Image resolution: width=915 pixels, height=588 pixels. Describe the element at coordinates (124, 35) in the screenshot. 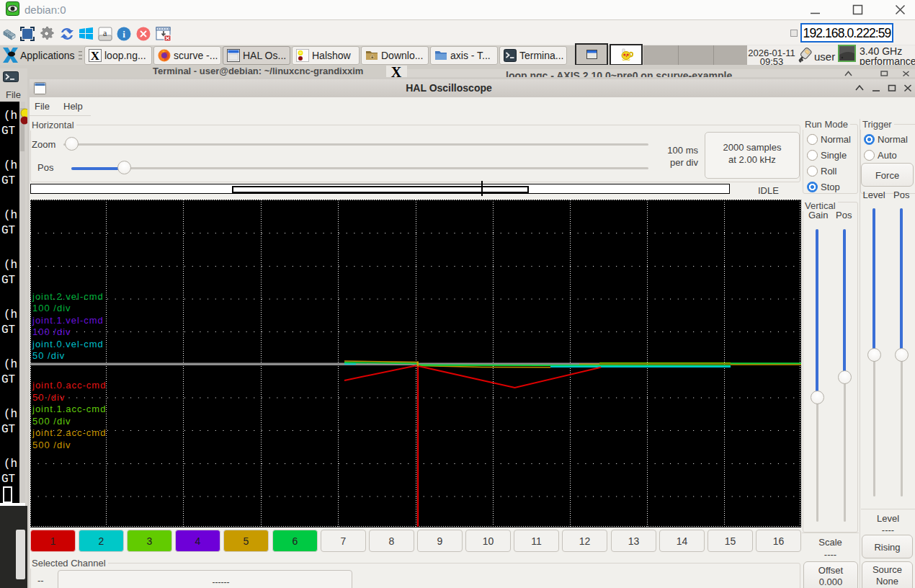

I see `svg-text: i` at that location.